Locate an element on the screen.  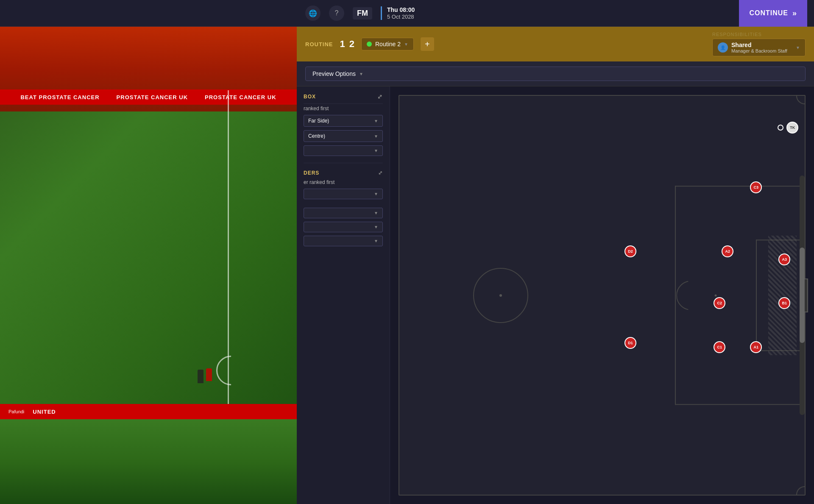
extra-dropdown: ▼ is located at coordinates (343, 151).